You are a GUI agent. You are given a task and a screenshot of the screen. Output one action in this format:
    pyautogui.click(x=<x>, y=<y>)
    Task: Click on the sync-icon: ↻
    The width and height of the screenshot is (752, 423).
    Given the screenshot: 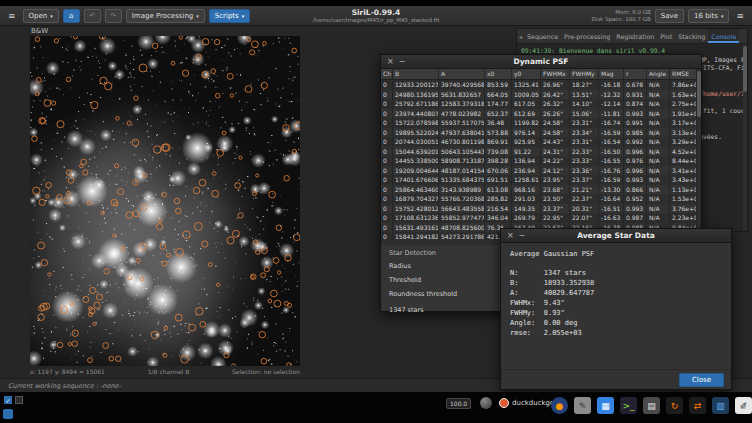 What is the action you would take?
    pyautogui.click(x=674, y=406)
    